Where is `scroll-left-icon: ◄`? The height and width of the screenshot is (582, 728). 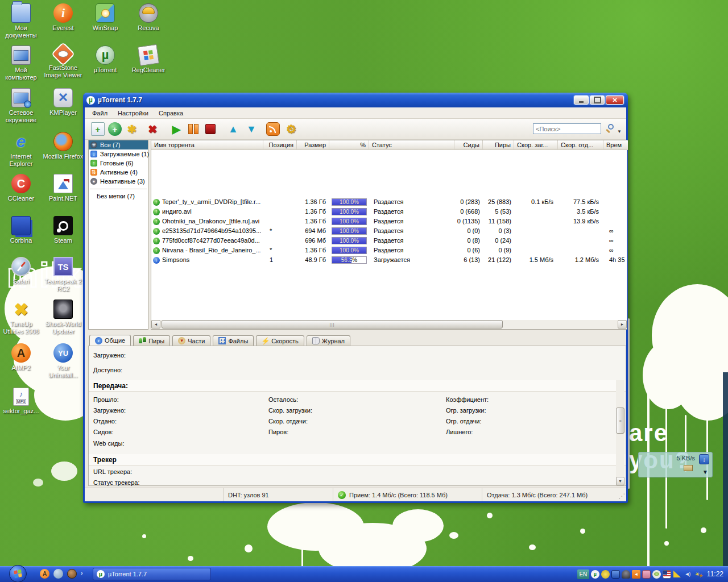 scroll-left-icon: ◄ is located at coordinates (156, 324).